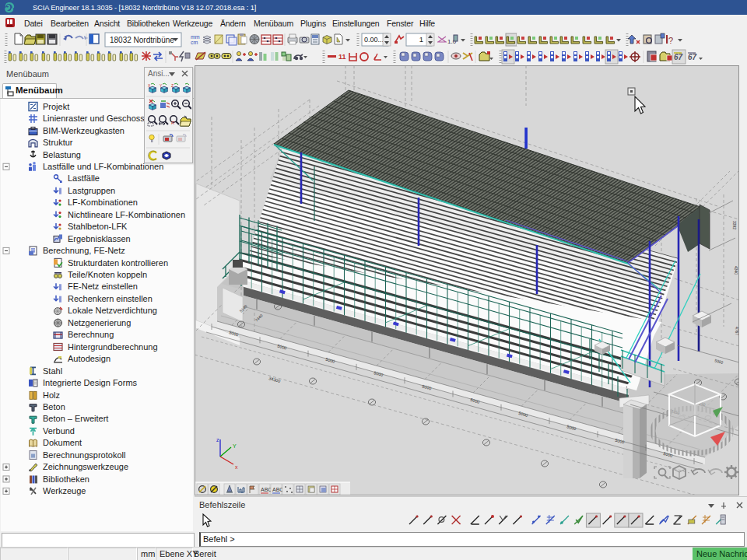 The image size is (747, 560). Describe the element at coordinates (736, 271) in the screenshot. I see `svg-text: 4340` at that location.